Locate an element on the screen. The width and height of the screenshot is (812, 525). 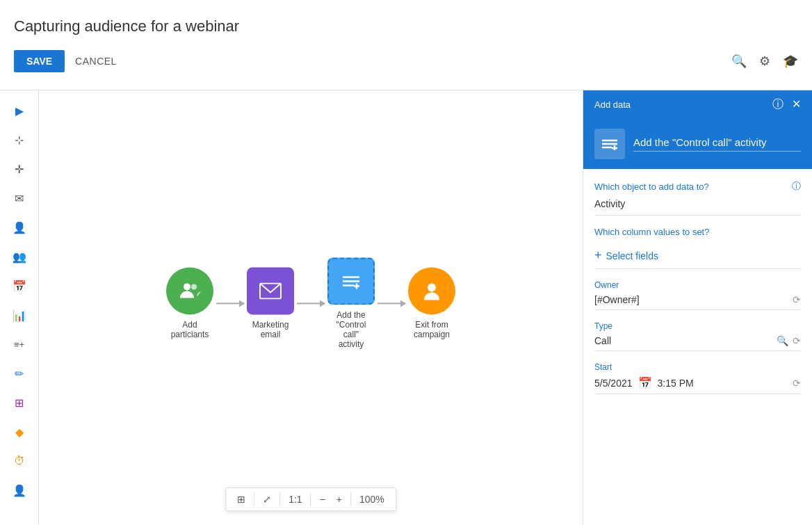
type-label: Type is located at coordinates (698, 326).